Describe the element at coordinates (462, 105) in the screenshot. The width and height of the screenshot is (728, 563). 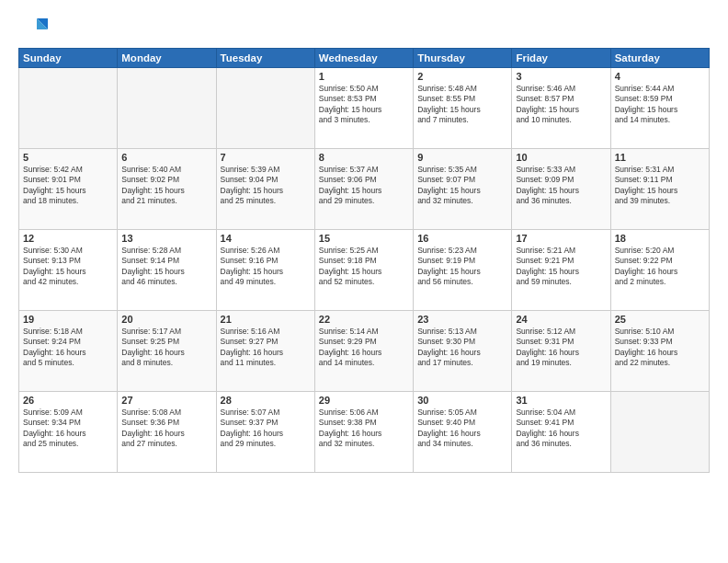
I see `day-info: Sunrise: 5:48 AM Sunset: 8:55 PM Dayligh…` at that location.